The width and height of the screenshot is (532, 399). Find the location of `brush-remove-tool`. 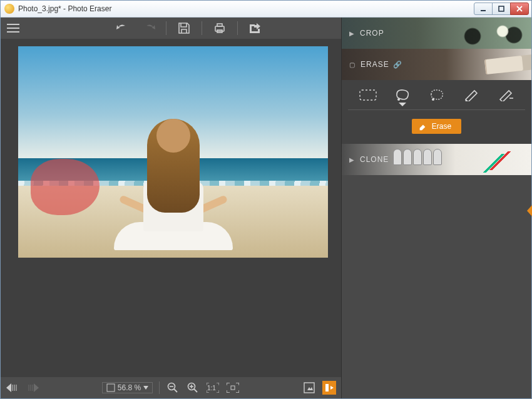

brush-remove-tool is located at coordinates (506, 95).